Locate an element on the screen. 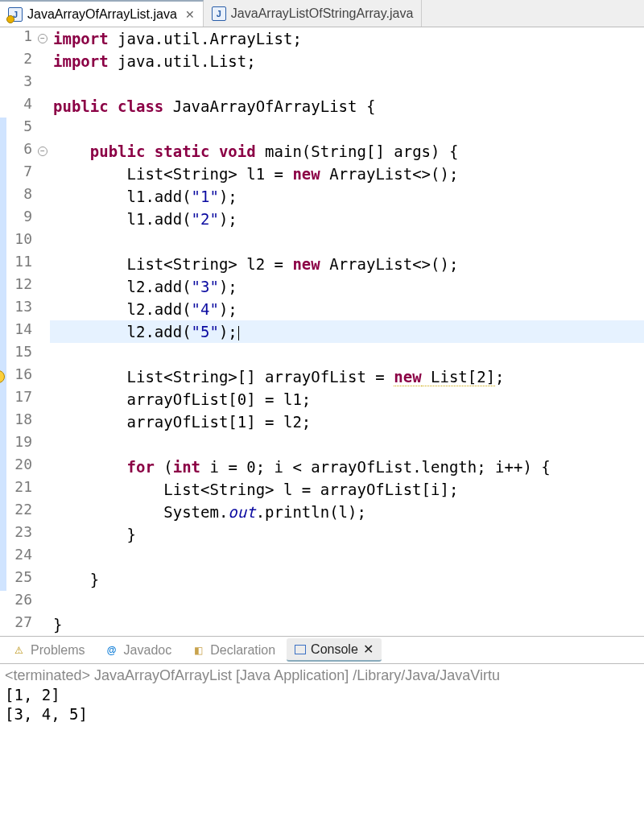 This screenshot has width=644, height=817. javadoc-icon: @ is located at coordinates (112, 650).